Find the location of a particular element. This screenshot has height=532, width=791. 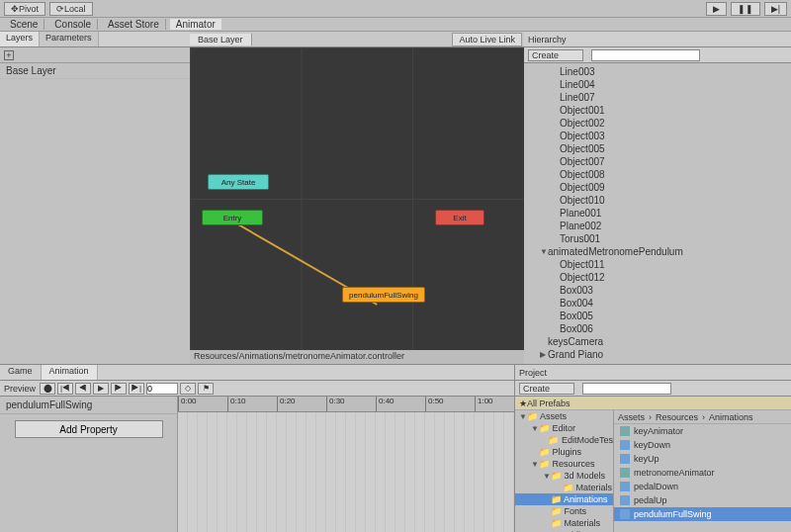

hierarchy-item: Plane002 is located at coordinates (658, 225).